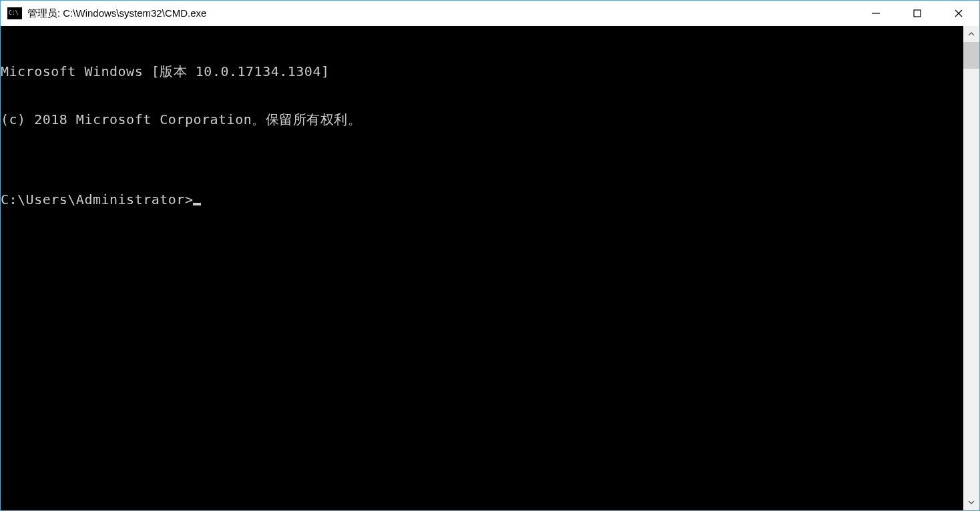  Describe the element at coordinates (876, 13) in the screenshot. I see `minimize-button` at that location.